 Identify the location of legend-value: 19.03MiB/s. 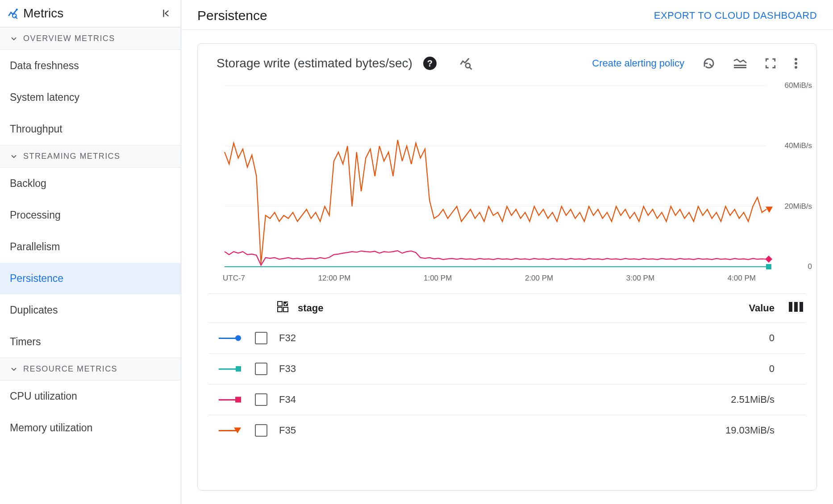
(739, 430).